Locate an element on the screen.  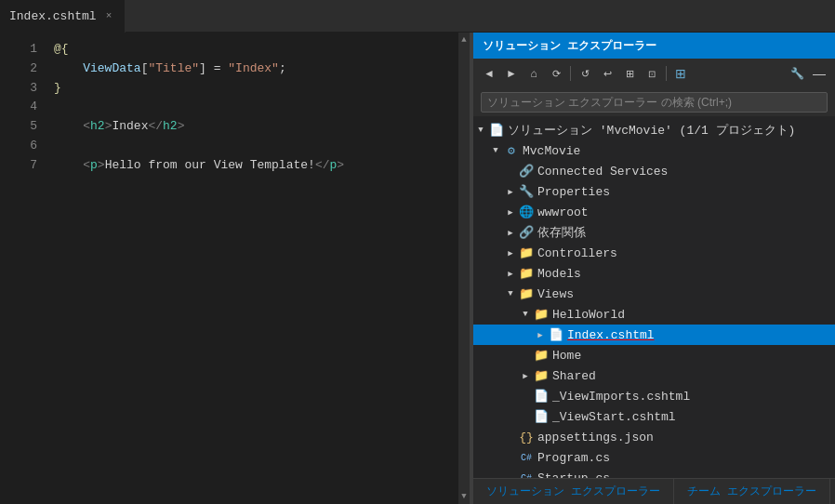
tree-label-controllers: Controllers is located at coordinates (577, 253).